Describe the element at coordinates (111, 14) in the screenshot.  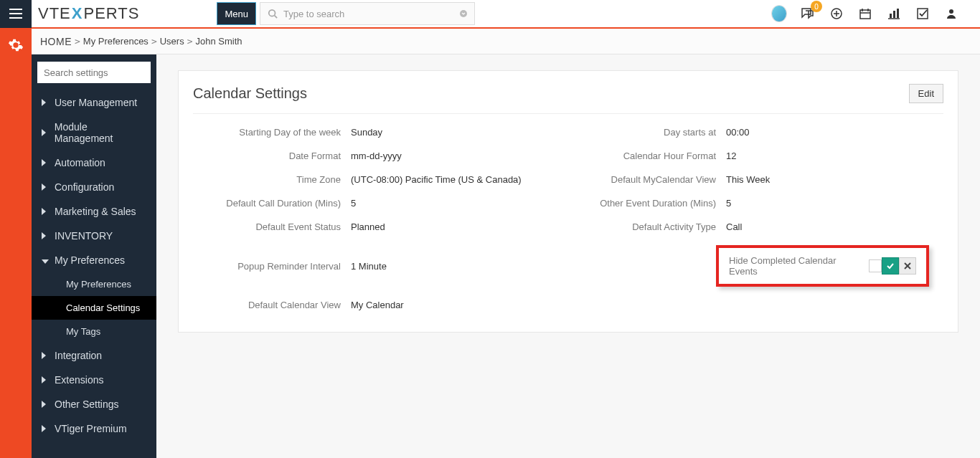
I see `logo-text-post: PERTS` at that location.